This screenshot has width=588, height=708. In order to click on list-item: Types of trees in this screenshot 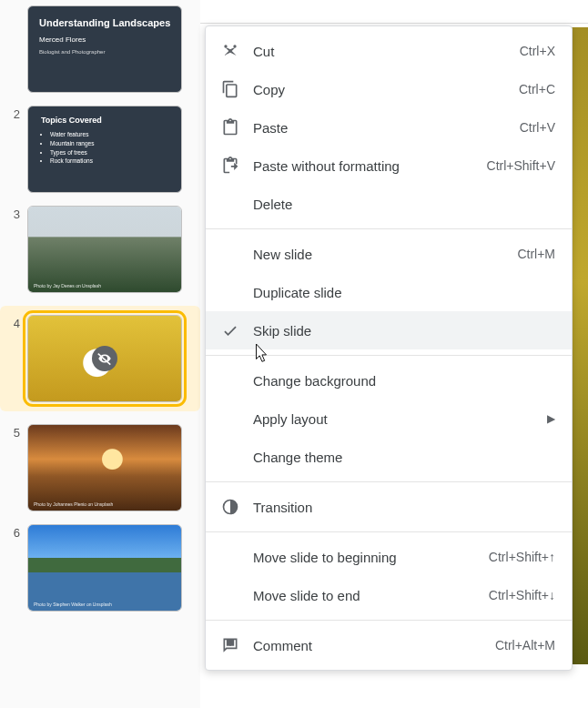, I will do `click(116, 153)`.